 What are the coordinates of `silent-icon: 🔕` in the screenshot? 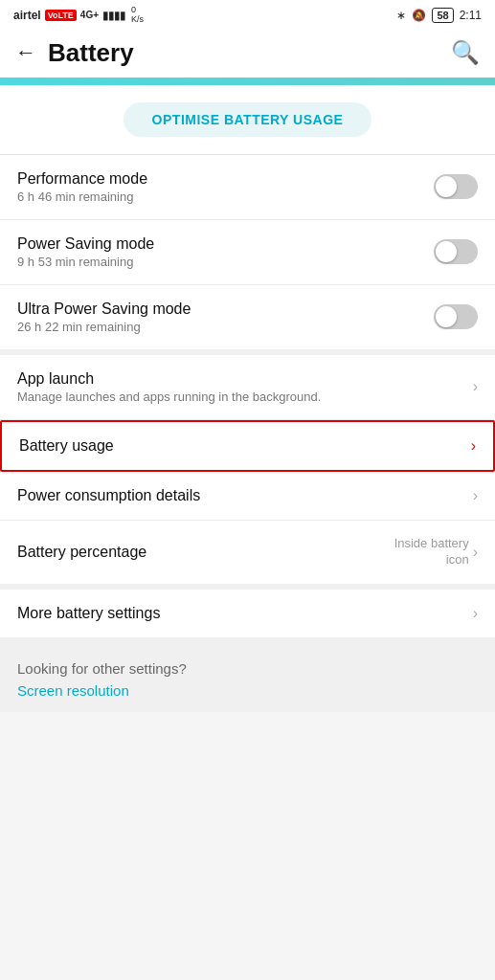 It's located at (419, 15).